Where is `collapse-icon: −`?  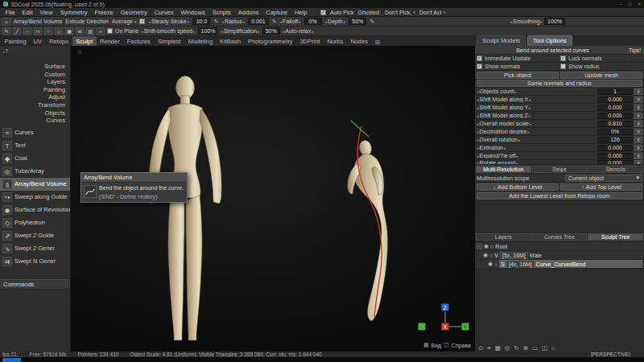
collapse-icon: − is located at coordinates (480, 246).